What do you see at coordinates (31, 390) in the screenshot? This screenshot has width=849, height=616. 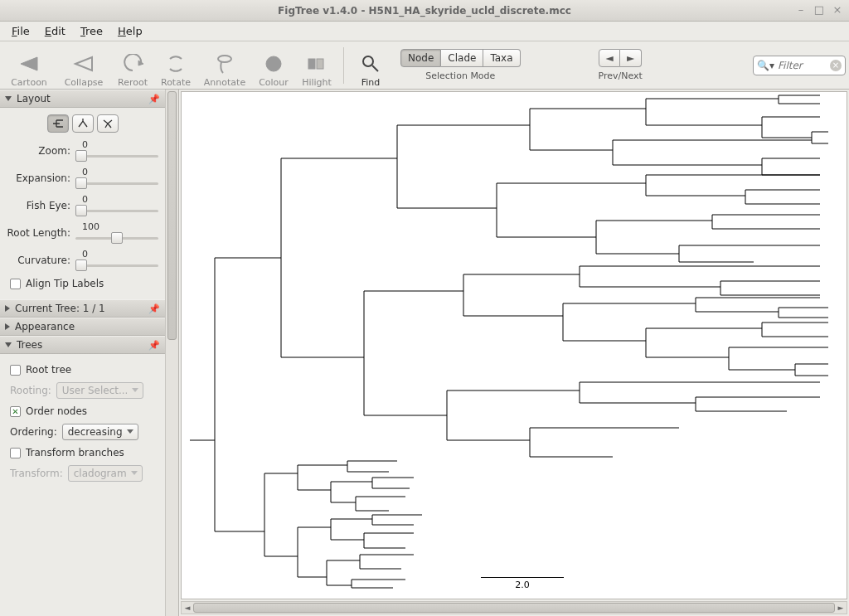 I see `rooting-label: Rooting:` at bounding box center [31, 390].